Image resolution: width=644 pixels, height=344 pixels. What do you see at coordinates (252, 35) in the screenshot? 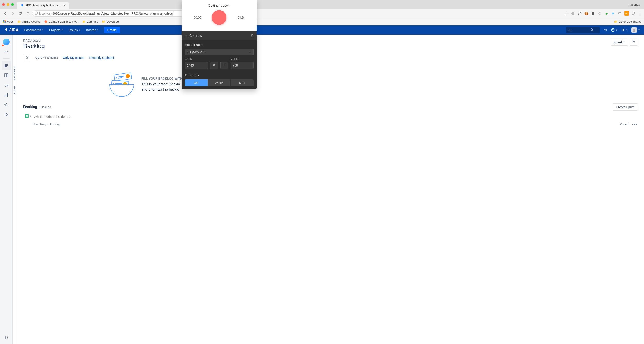
I see `recorder-settings-icon: ⚙` at bounding box center [252, 35].